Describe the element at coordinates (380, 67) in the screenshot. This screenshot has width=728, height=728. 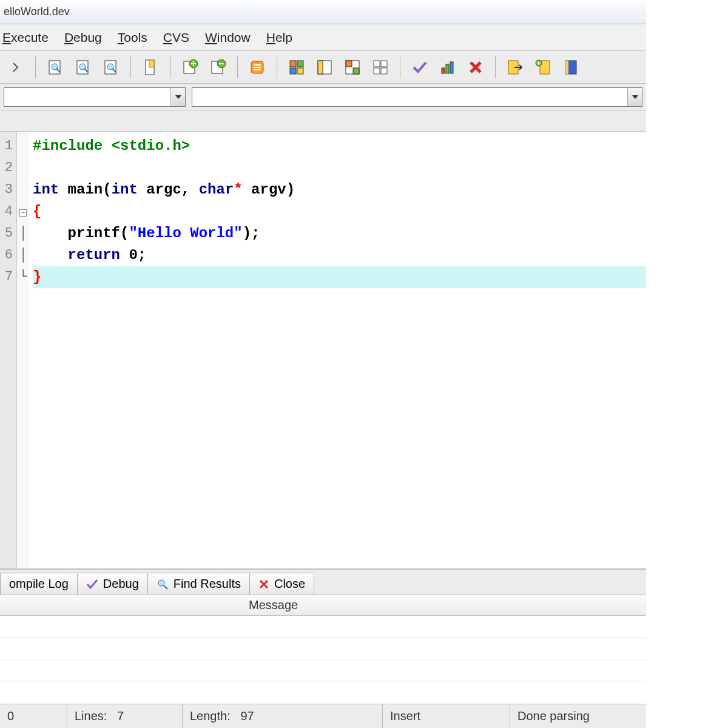
I see `grid-outline-icon` at that location.